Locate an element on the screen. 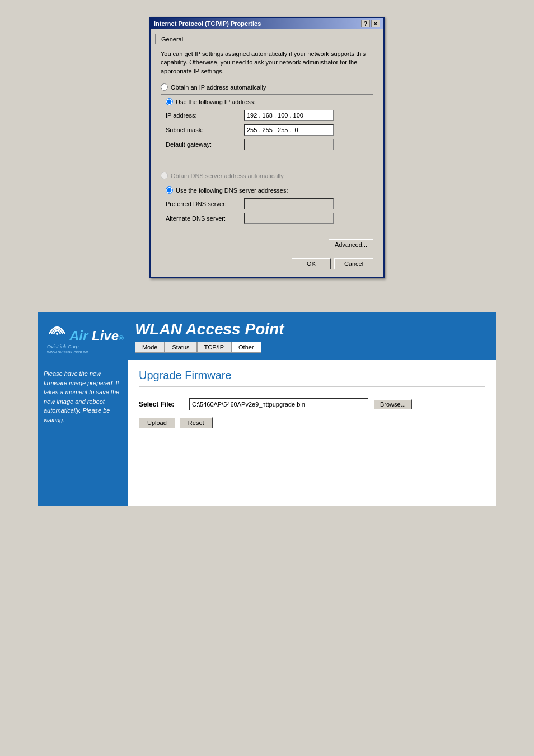  advanced-button: Advanced... is located at coordinates (351, 245).